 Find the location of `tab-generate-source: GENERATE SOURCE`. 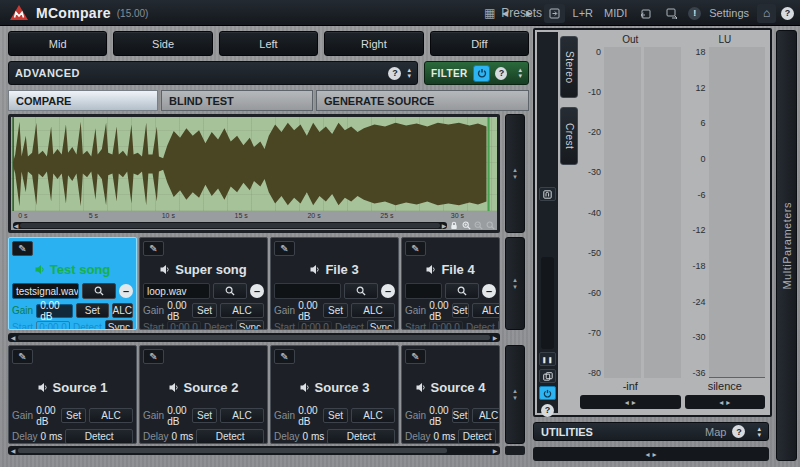

tab-generate-source: GENERATE SOURCE is located at coordinates (422, 100).